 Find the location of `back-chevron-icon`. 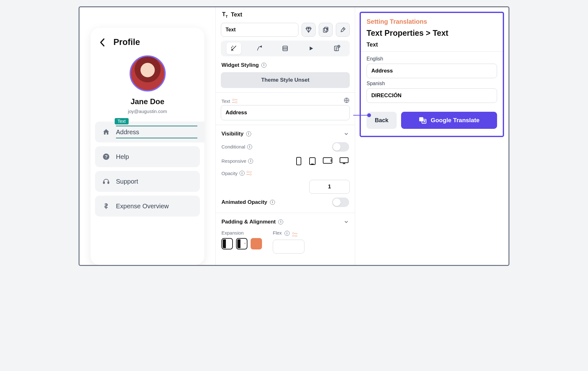

back-chevron-icon is located at coordinates (102, 42).